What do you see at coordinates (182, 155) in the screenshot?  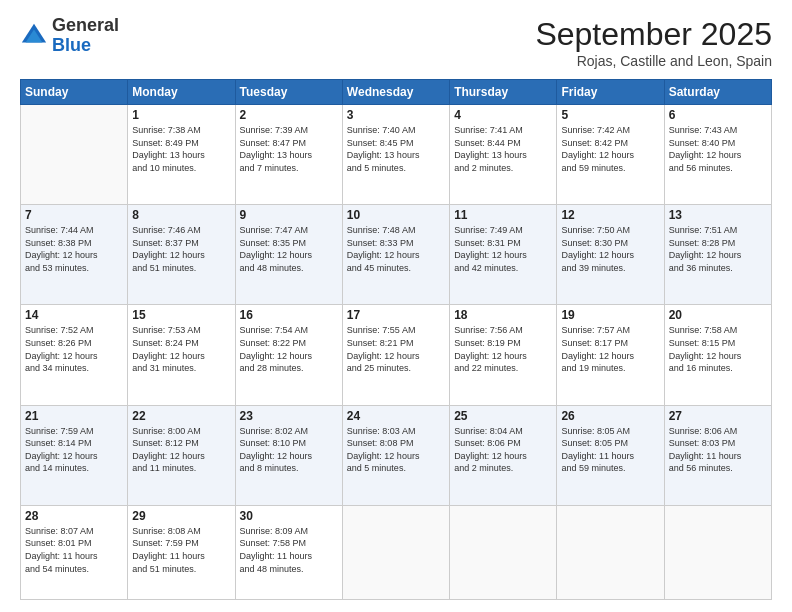 I see `calendar-cell: 1Sunrise: 7:38 AMSunset: 8:49 PMDaylight…` at bounding box center [182, 155].